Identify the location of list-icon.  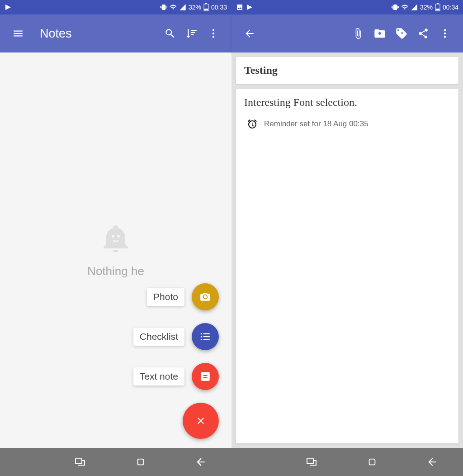
(205, 337).